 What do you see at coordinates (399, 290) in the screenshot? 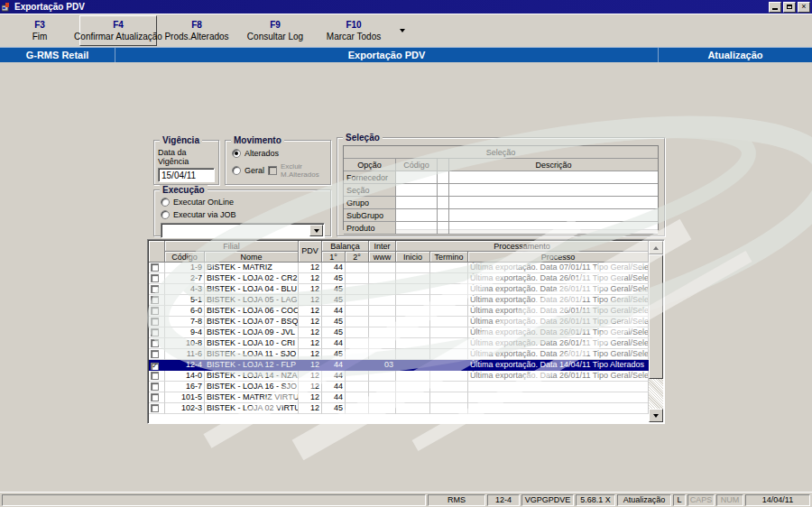
I see `table-row: 4-3BISTEK - LOJA 04 - BLU1245Última expo…` at bounding box center [399, 290].